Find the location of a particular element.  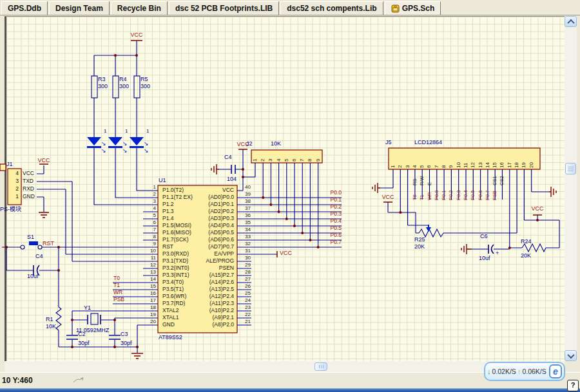

pin-name: (A11)P2.3 is located at coordinates (198, 304).